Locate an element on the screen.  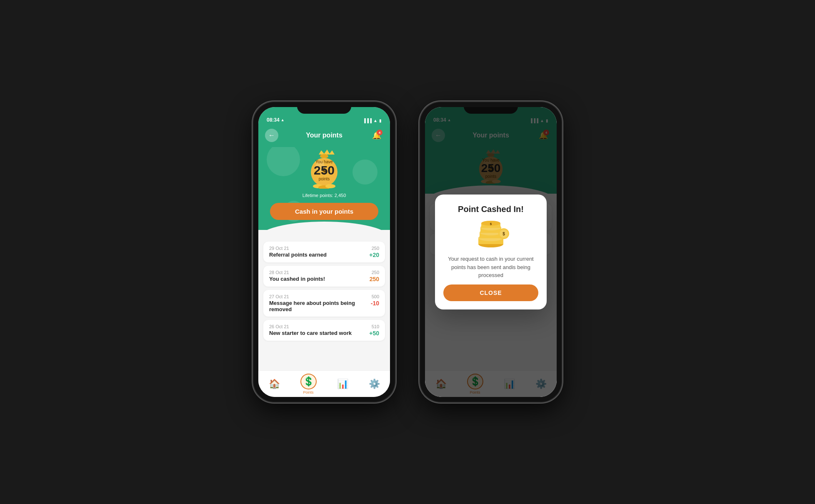
trans-balance-2: 500 is located at coordinates (375, 297).